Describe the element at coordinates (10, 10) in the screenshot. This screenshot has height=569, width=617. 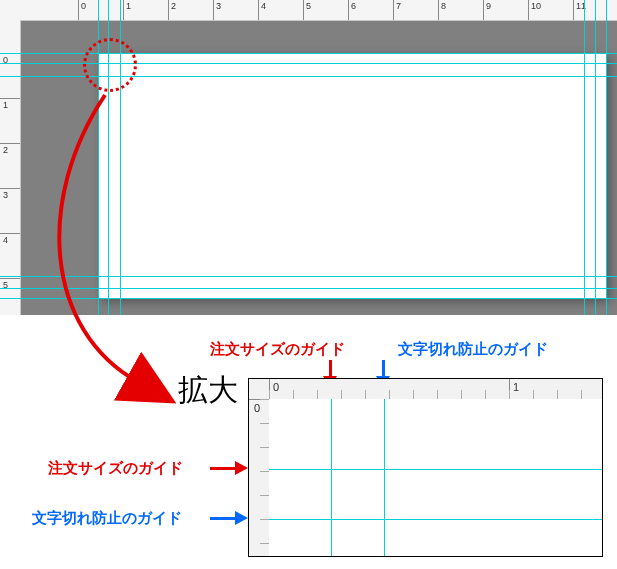
I see `ruler-corner` at that location.